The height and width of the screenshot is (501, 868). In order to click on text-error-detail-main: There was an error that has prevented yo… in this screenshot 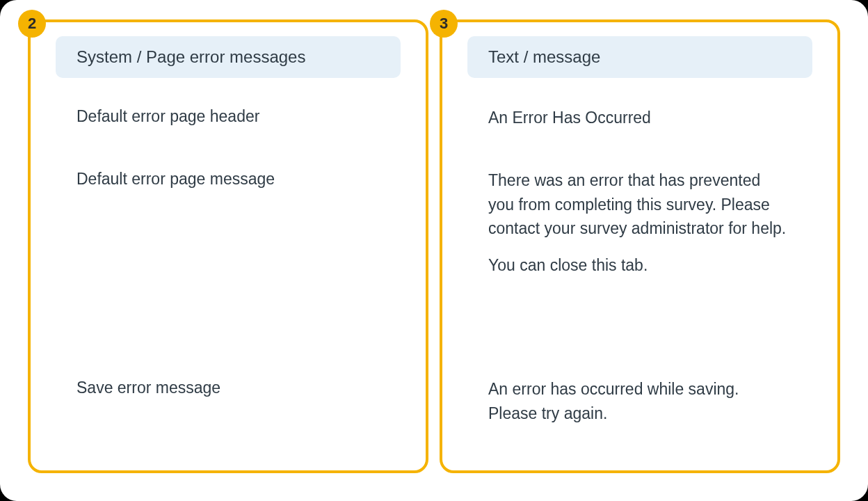, I will do `click(638, 205)`.